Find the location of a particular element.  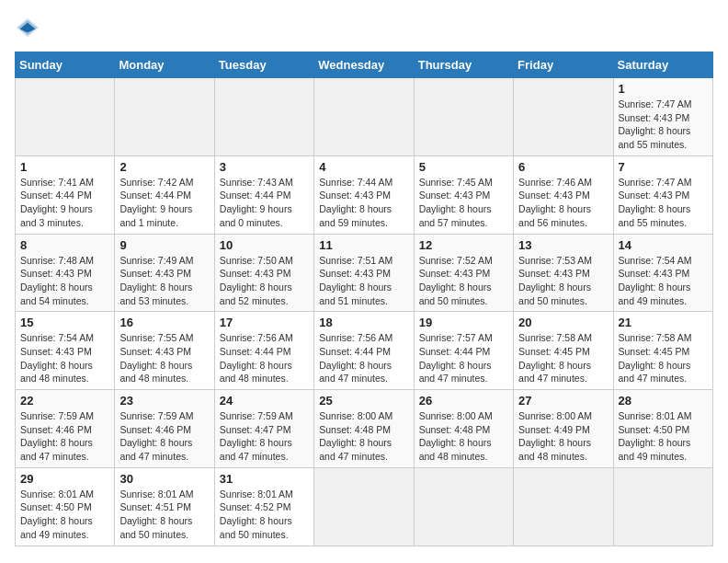

day-info: Sunrise: 8:01 AM Sunset: 4:52 PM Dayligh… is located at coordinates (265, 515).